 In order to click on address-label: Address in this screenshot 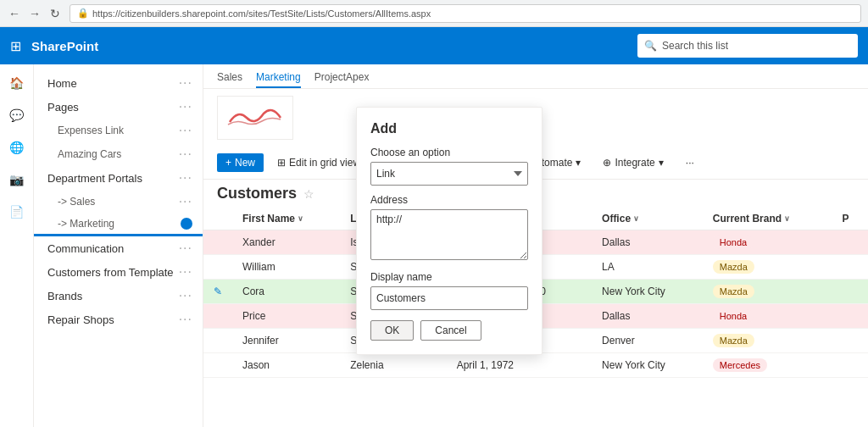, I will do `click(449, 200)`.